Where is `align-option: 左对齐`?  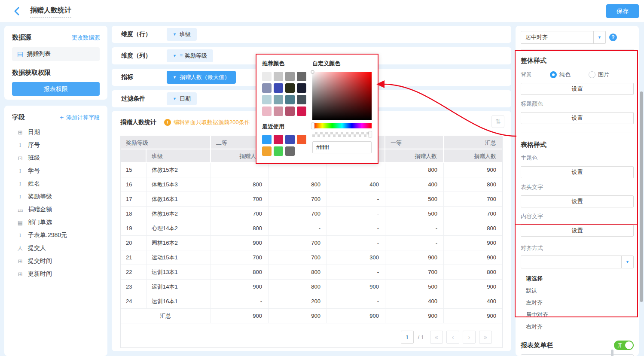 align-option: 左对齐 is located at coordinates (577, 303).